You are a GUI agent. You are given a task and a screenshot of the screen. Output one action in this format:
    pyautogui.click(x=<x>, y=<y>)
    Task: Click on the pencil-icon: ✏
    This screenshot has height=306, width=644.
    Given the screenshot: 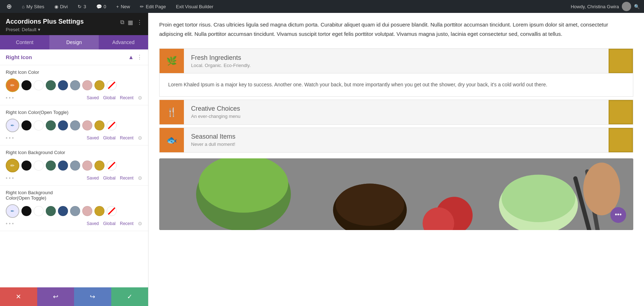 What is the action you would take?
    pyautogui.click(x=142, y=6)
    